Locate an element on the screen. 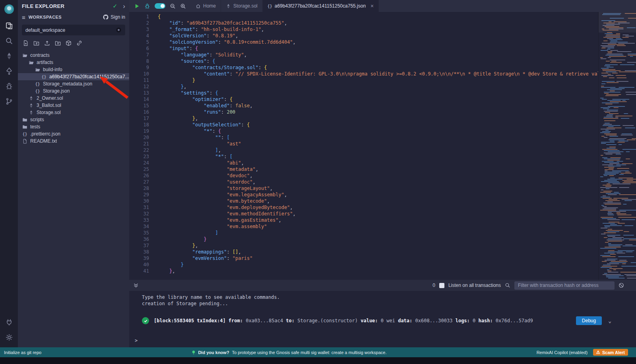 Image resolution: width=636 pixels, height=364 pixels. tab-label: Home is located at coordinates (209, 6).